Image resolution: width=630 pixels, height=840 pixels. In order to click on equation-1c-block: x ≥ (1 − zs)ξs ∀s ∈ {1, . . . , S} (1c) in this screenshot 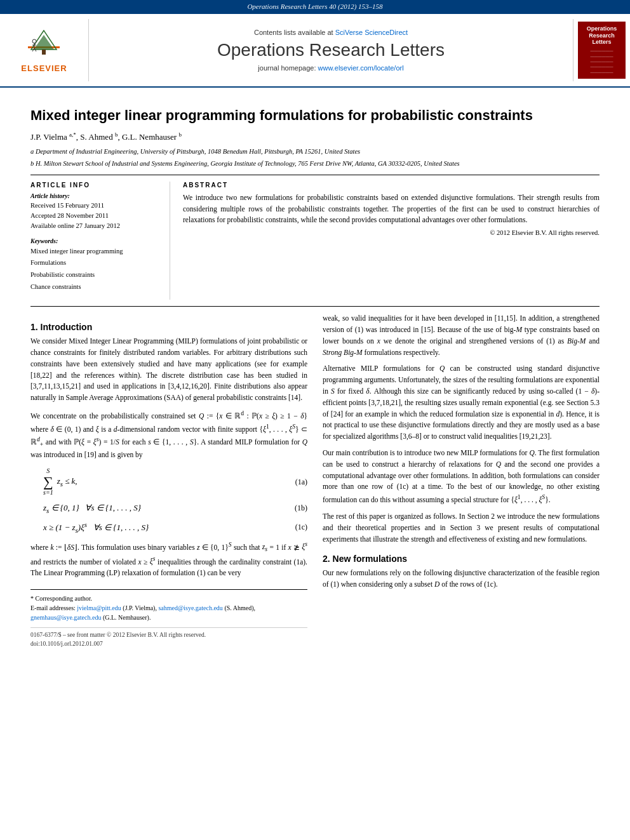, I will do `click(175, 527)`.